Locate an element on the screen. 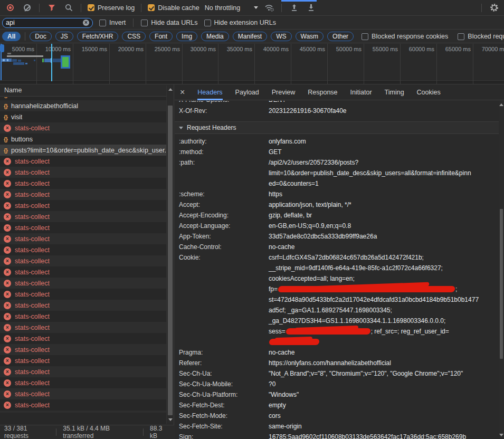 The width and height of the screenshot is (504, 439). disable-cache-checkbox: Disable cache is located at coordinates (174, 8).